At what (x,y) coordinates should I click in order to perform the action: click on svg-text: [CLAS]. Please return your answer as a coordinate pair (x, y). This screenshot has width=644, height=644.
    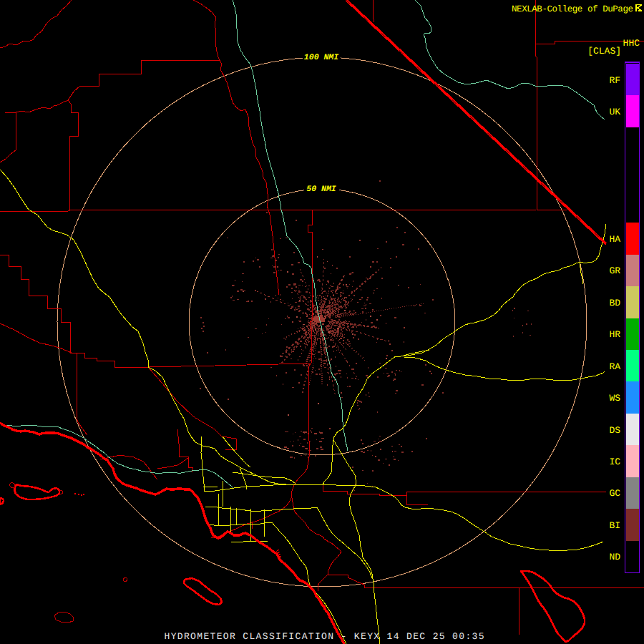
    Looking at the image, I should click on (604, 52).